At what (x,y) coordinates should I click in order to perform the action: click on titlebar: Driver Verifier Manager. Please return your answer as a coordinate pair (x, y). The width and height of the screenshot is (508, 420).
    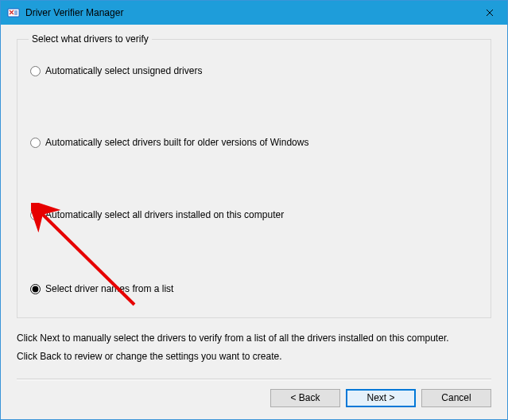
    Looking at the image, I should click on (254, 13).